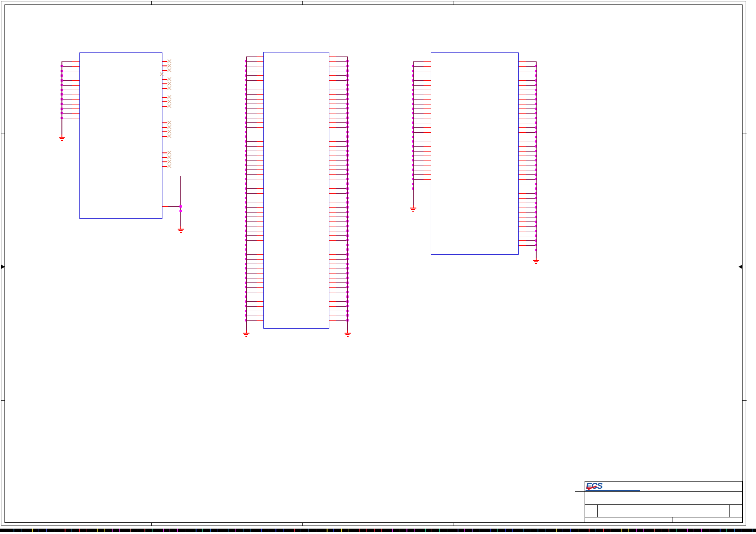 The image size is (756, 534). I want to click on ic-body-U3, so click(475, 153).